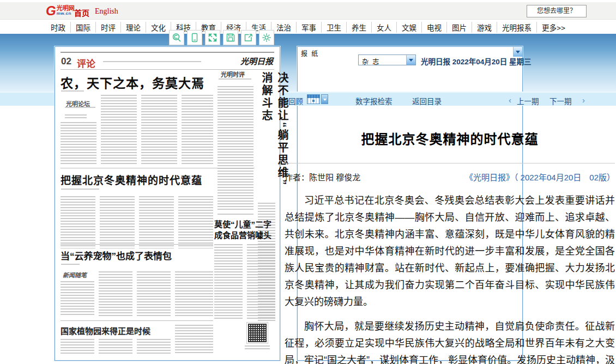 Image resolution: width=616 pixels, height=364 pixels. Describe the element at coordinates (60, 11) in the screenshot. I see `gmw-logo: G 光明网 mw.cn` at that location.